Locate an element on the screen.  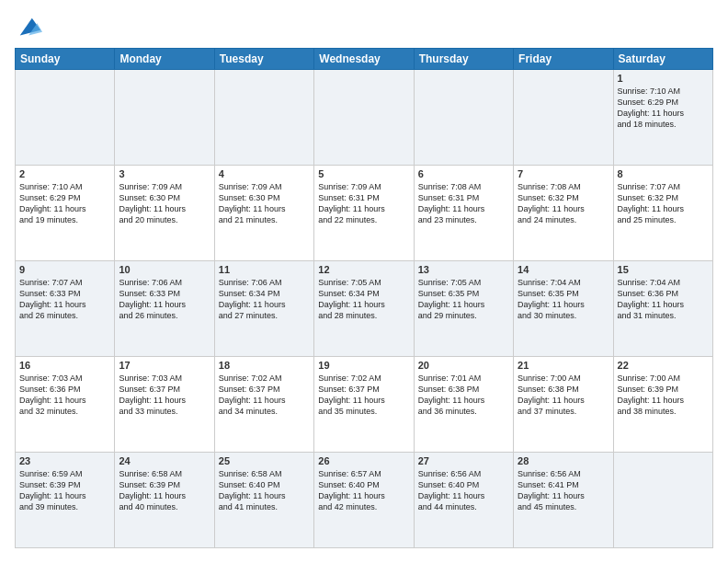
day-info: Sunrise: 6:57 AMSunset: 6:40 PMDaylight:… is located at coordinates (364, 491).